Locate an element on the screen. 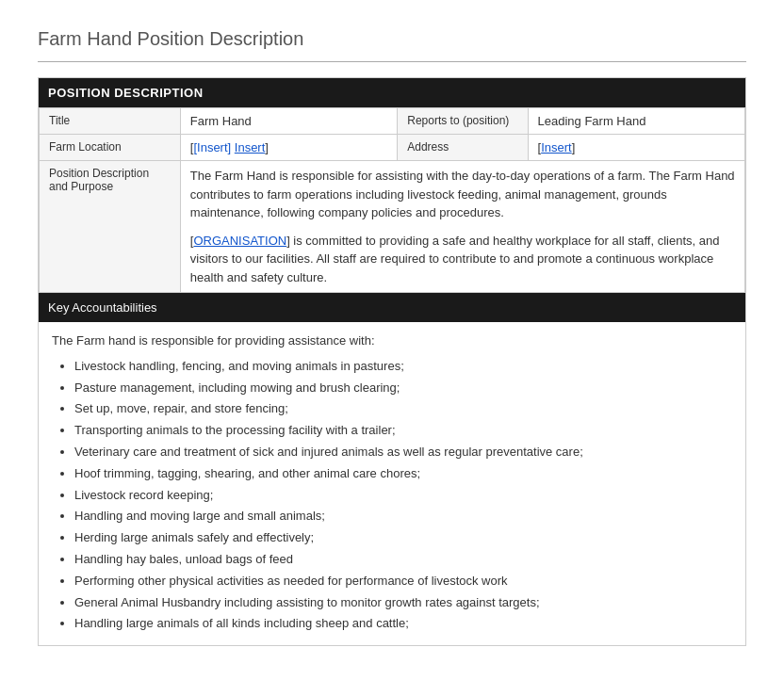 The image size is (784, 680). list-item: General Animal Husbandry including assis… is located at coordinates (403, 603).